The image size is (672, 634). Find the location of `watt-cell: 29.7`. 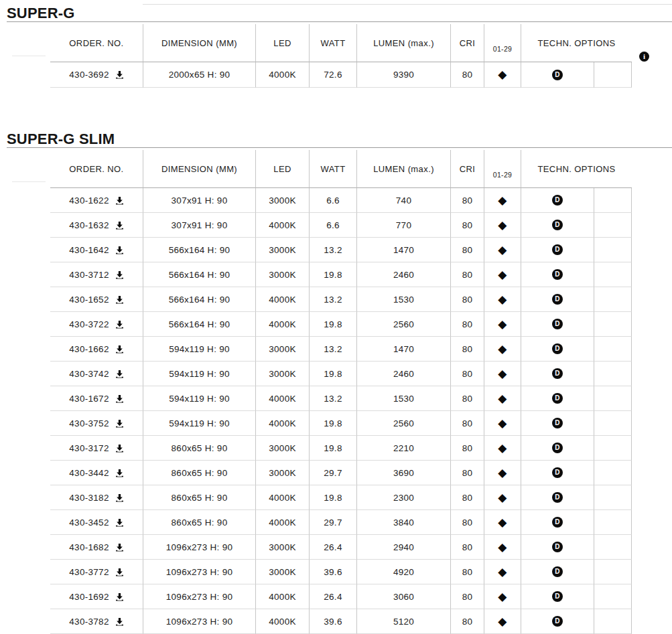

watt-cell: 29.7 is located at coordinates (332, 473).